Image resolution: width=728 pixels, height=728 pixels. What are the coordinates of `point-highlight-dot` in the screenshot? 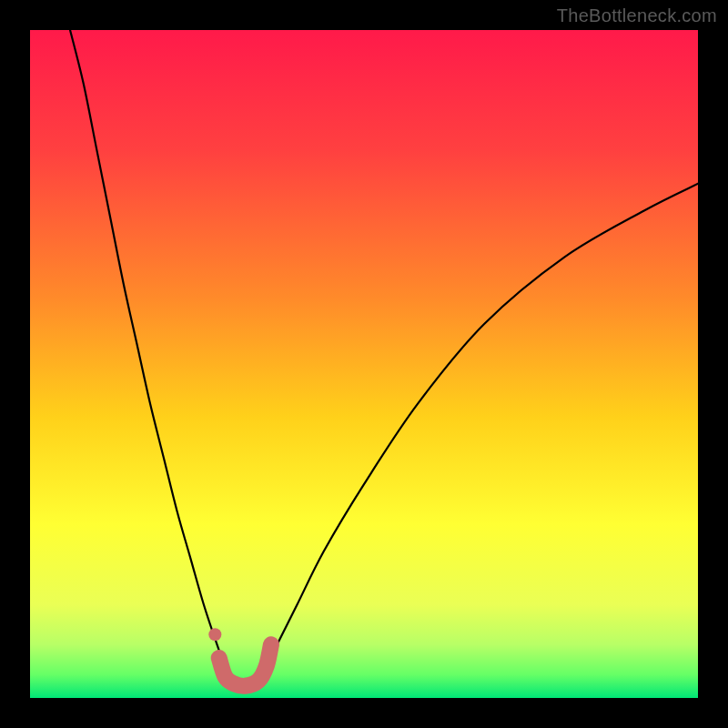 It's located at (215, 634).